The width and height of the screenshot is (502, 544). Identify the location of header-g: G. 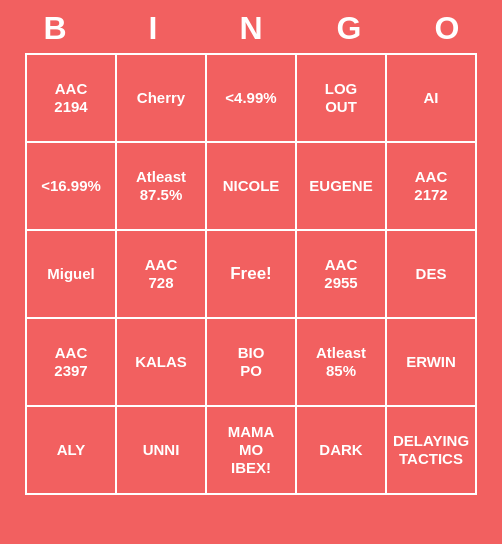
(349, 28).